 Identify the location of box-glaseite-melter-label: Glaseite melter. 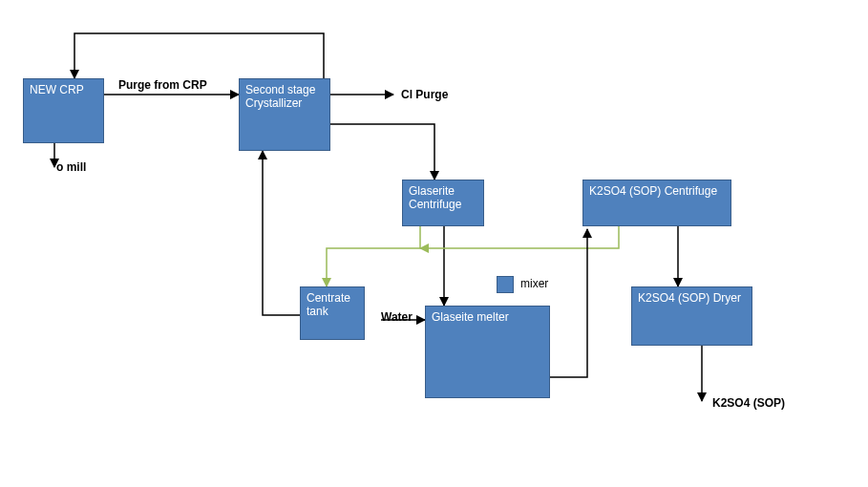
(470, 317).